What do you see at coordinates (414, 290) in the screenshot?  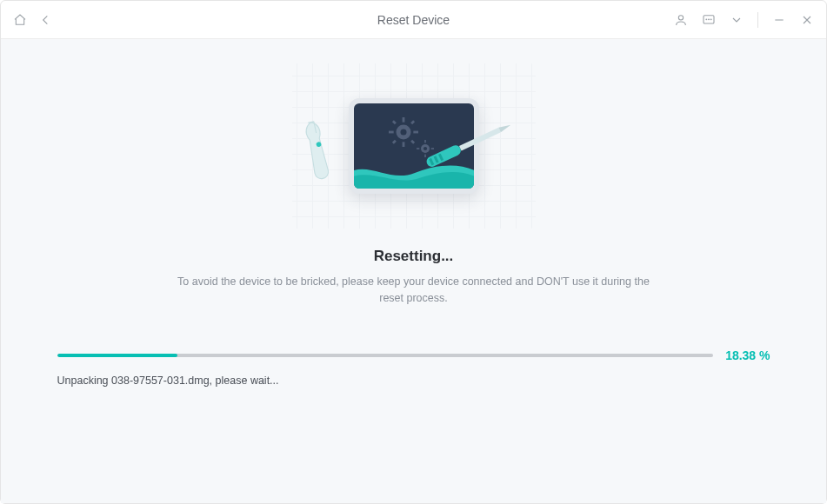 I see `page-subtext: To avoid the device to be bricked, pleas…` at bounding box center [414, 290].